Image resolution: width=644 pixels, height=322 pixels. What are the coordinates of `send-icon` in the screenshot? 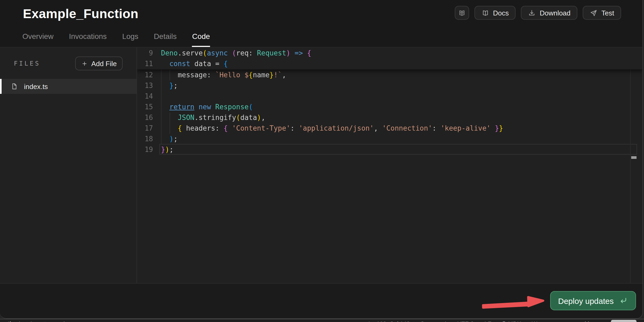 It's located at (594, 13).